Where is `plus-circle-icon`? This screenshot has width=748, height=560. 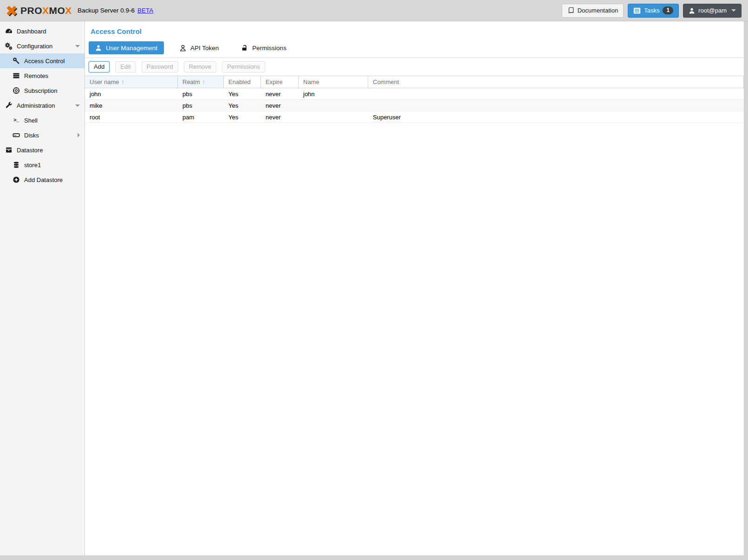
plus-circle-icon is located at coordinates (16, 180).